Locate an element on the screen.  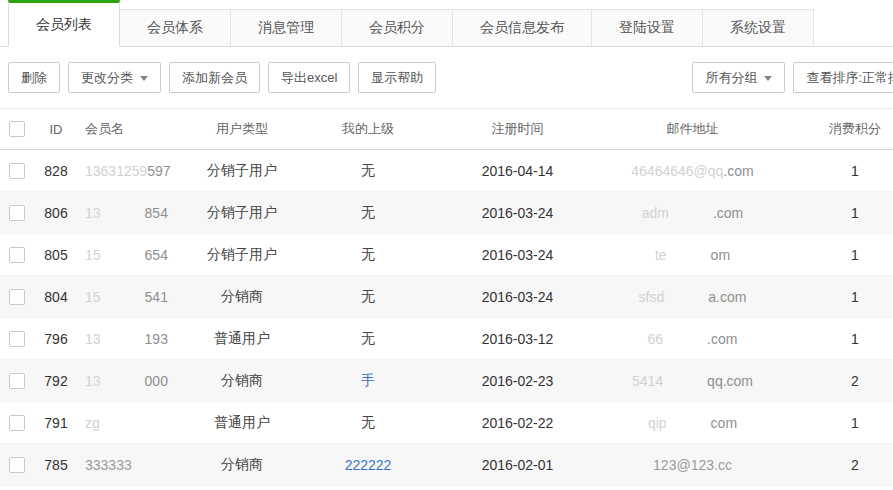
member-id: 791 is located at coordinates (56, 423).